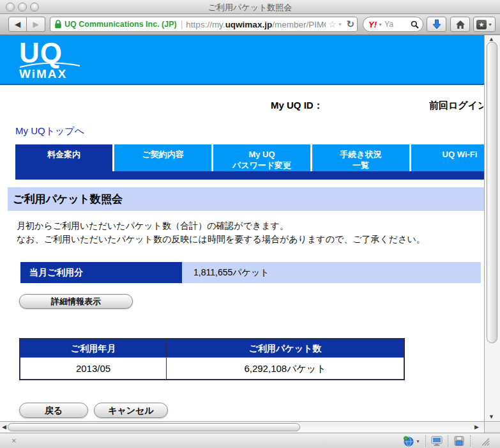  Describe the element at coordinates (101, 272) in the screenshot. I see `current-month-label: 当月ご利用分` at that location.